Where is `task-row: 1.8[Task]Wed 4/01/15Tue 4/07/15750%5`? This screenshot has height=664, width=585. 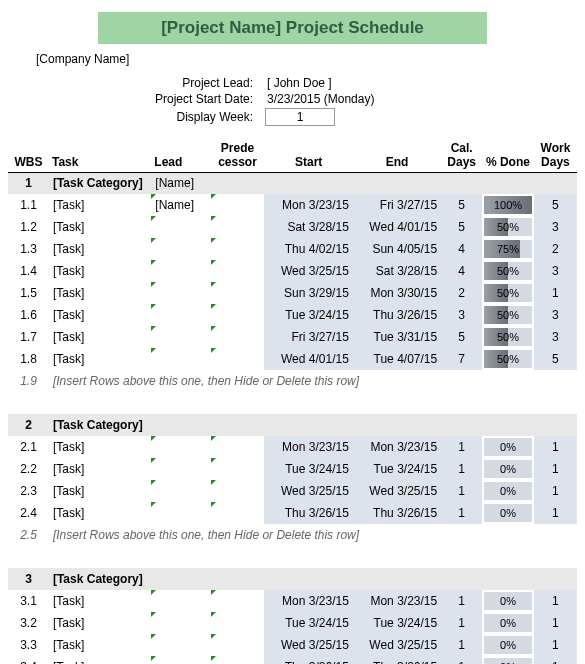 task-row: 1.8[Task]Wed 4/01/15Tue 4/07/15750%5 is located at coordinates (292, 359).